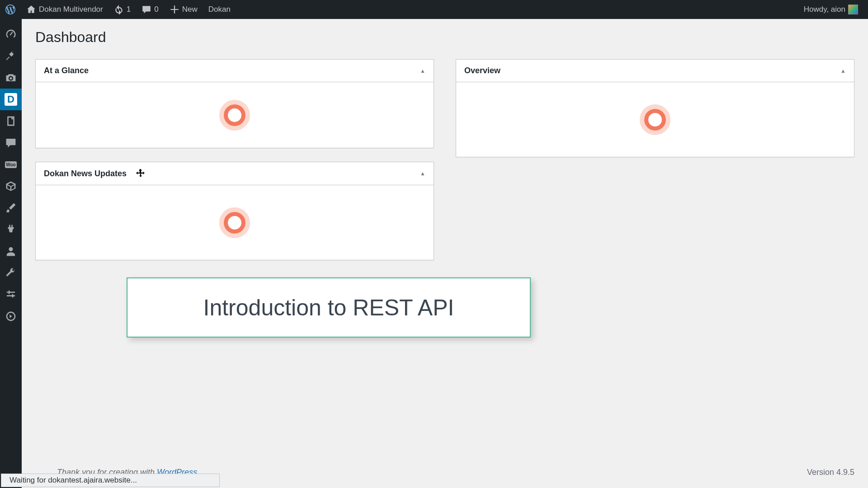 The height and width of the screenshot is (488, 868). Describe the element at coordinates (11, 295) in the screenshot. I see `sliders-icon` at that location.